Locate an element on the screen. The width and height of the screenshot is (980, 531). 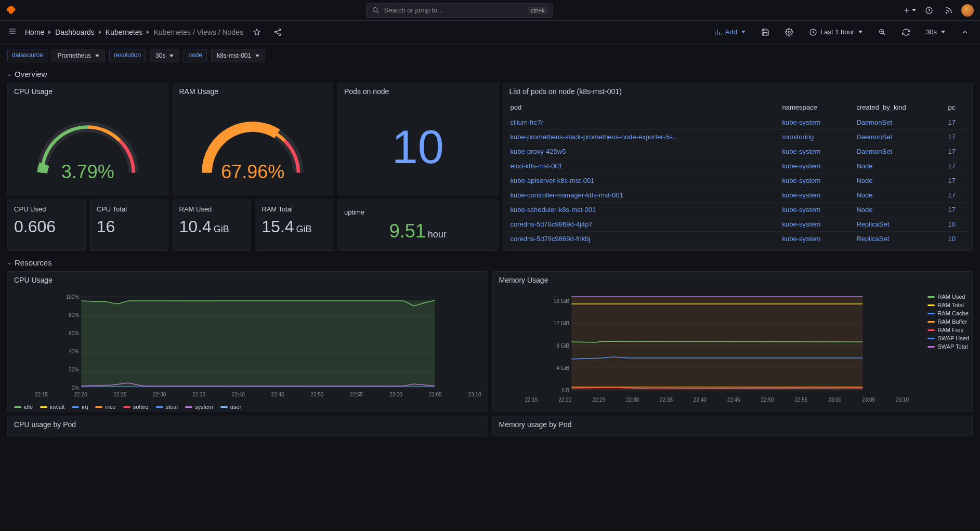
news-button is located at coordinates (949, 10).